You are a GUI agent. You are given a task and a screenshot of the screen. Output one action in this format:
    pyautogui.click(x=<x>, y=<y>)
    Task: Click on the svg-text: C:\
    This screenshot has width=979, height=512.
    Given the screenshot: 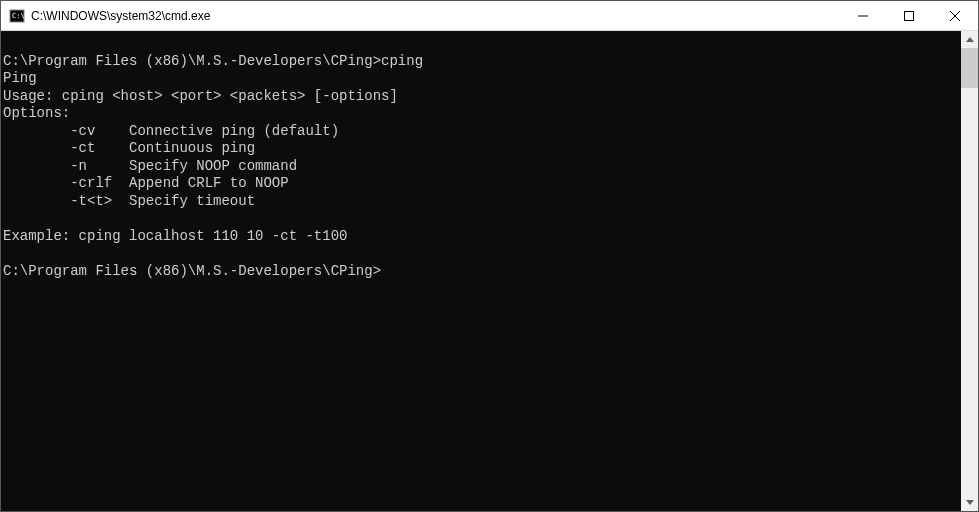 What is the action you would take?
    pyautogui.click(x=18, y=16)
    